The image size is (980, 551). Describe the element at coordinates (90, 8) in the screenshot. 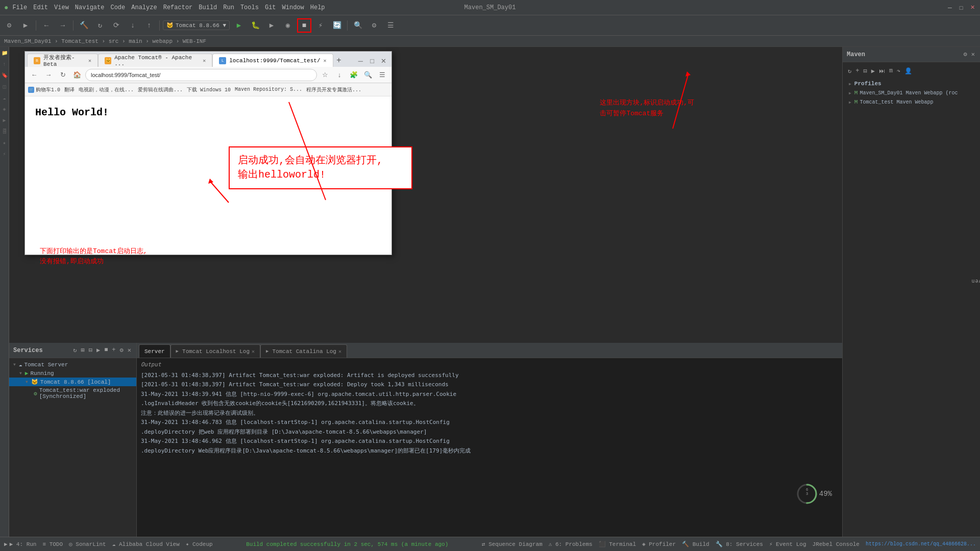

I see `menu-navigate: Navigate` at that location.